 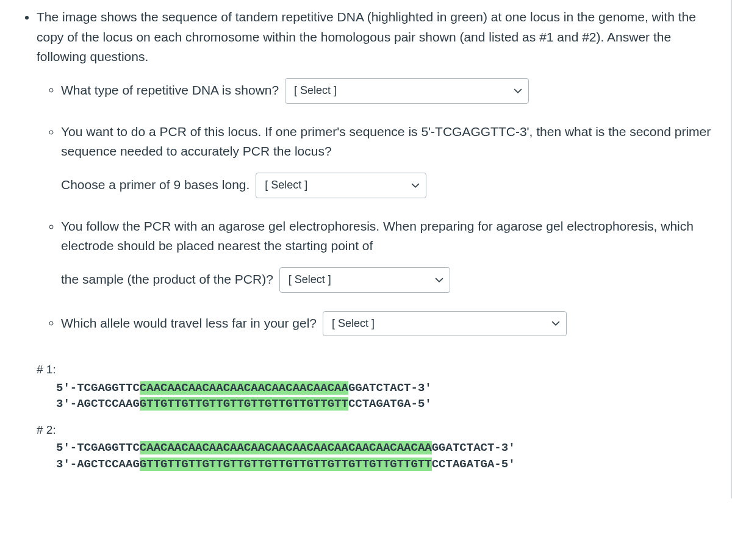 What do you see at coordinates (388, 324) in the screenshot?
I see `sub-question-4: Which allele would travel less far in yo…` at bounding box center [388, 324].